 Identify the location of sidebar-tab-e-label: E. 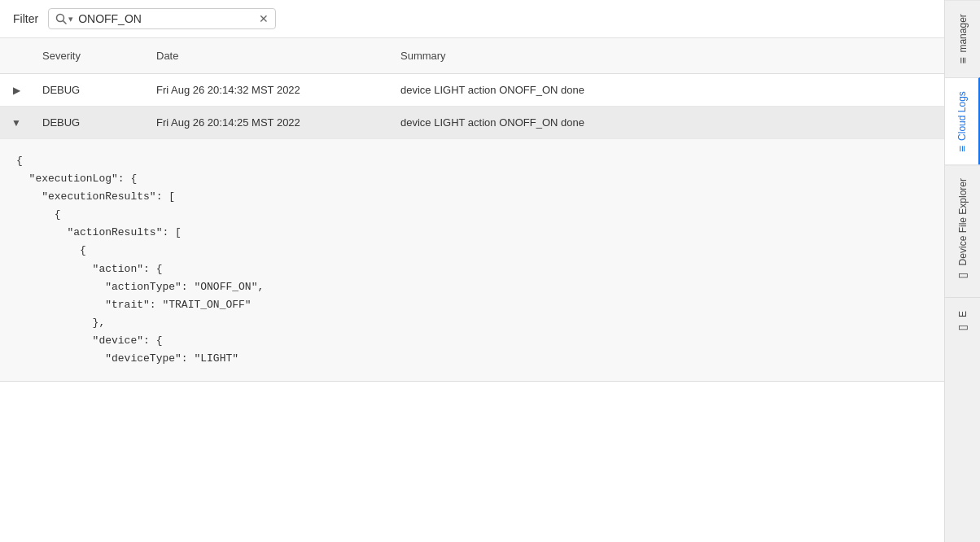
(963, 314).